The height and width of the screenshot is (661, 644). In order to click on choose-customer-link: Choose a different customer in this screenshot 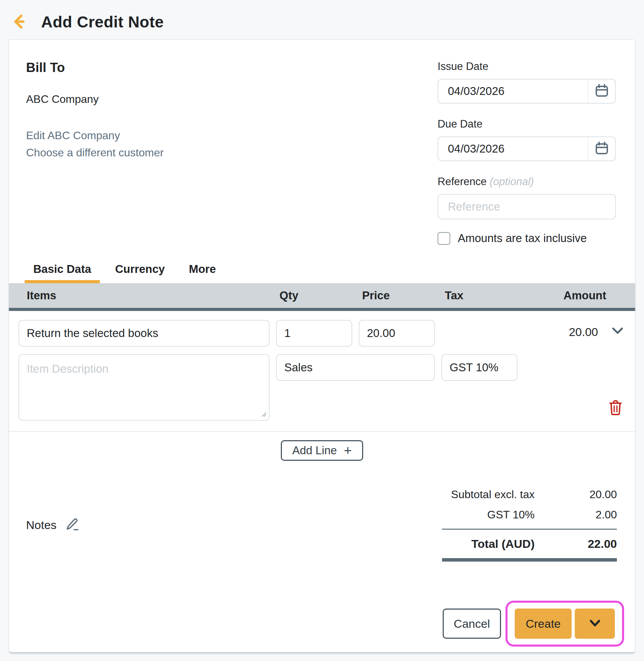, I will do `click(95, 153)`.